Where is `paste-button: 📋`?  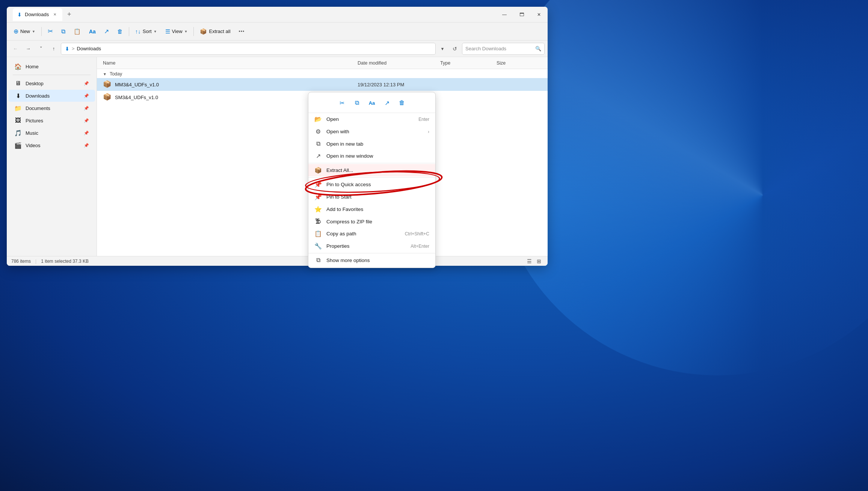 paste-button: 📋 is located at coordinates (77, 32).